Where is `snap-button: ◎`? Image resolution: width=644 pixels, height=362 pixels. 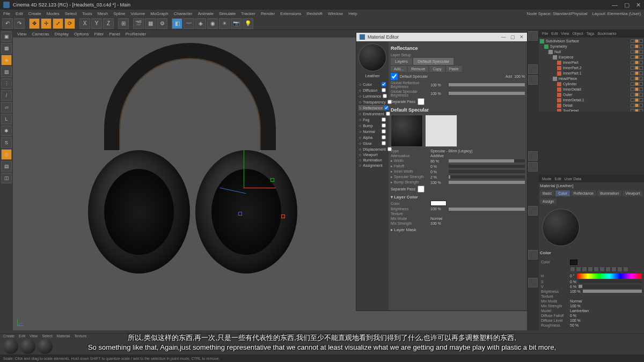 snap-button: ◎ is located at coordinates (6, 154).